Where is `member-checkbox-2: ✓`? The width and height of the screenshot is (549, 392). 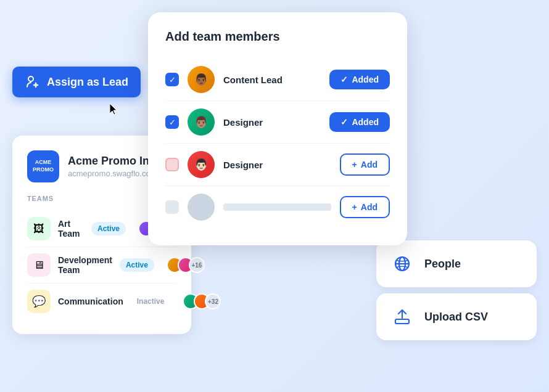 member-checkbox-2: ✓ is located at coordinates (172, 122).